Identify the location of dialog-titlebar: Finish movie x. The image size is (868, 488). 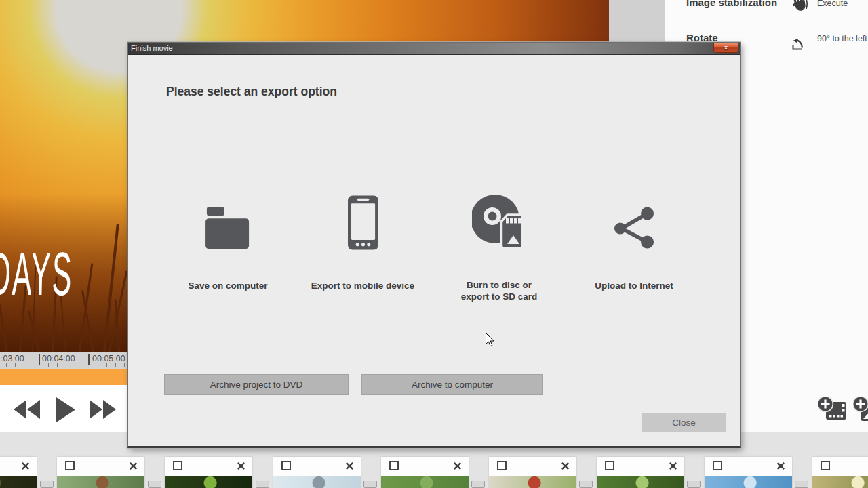
(434, 49).